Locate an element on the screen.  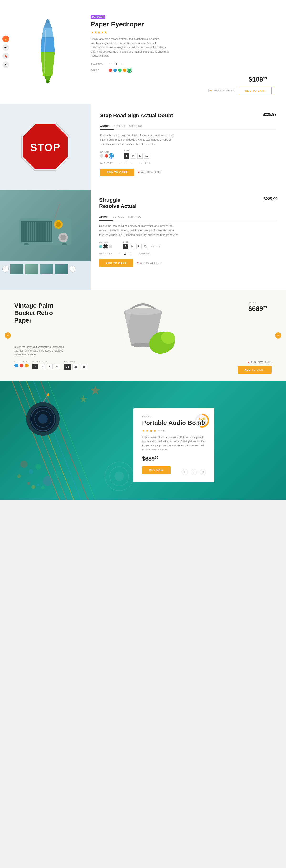
pill-size-28: 28 is located at coordinates (84, 367).